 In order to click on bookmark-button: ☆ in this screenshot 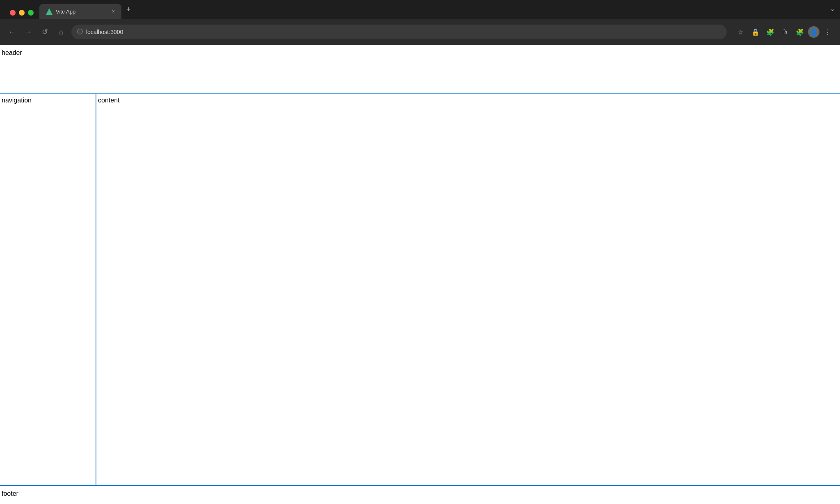, I will do `click(741, 32)`.